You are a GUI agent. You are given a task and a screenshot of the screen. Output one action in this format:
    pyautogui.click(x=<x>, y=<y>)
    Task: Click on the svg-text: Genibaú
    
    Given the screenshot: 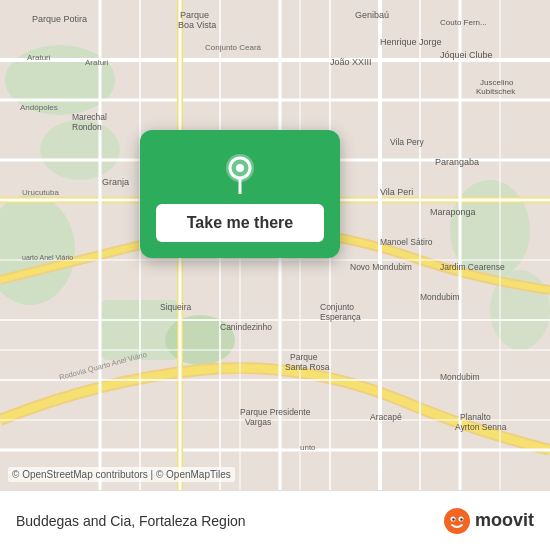 What is the action you would take?
    pyautogui.click(x=372, y=15)
    